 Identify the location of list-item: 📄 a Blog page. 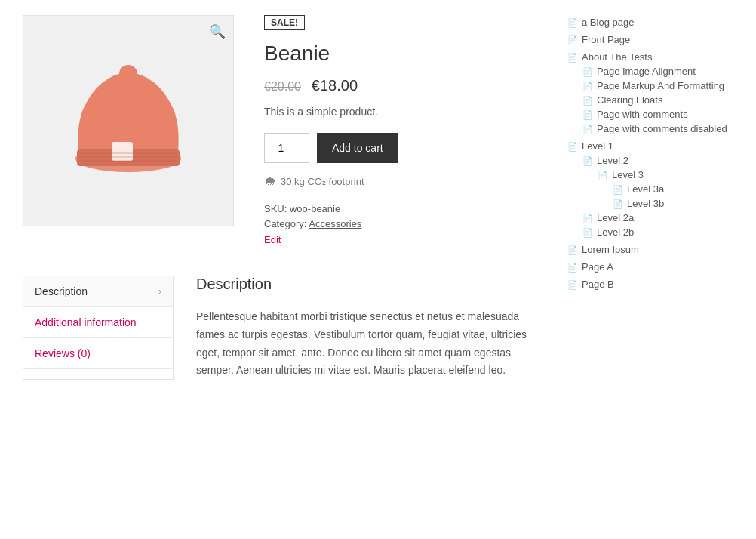
(650, 23).